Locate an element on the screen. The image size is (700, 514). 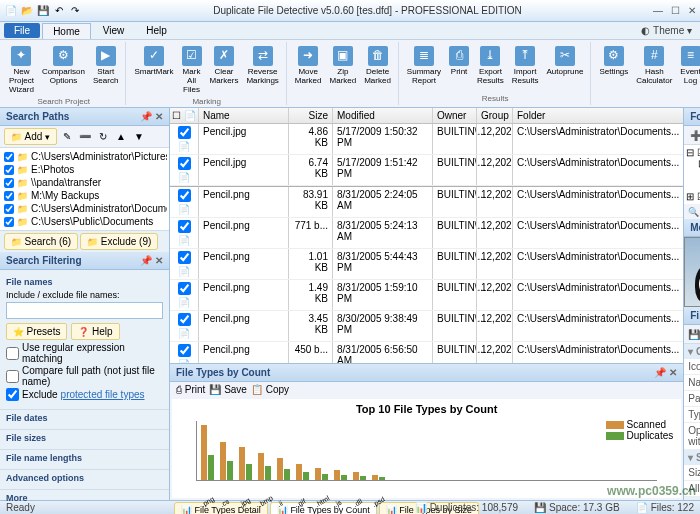
search-paths-title: Search Paths is located at coordinates (38, 116).